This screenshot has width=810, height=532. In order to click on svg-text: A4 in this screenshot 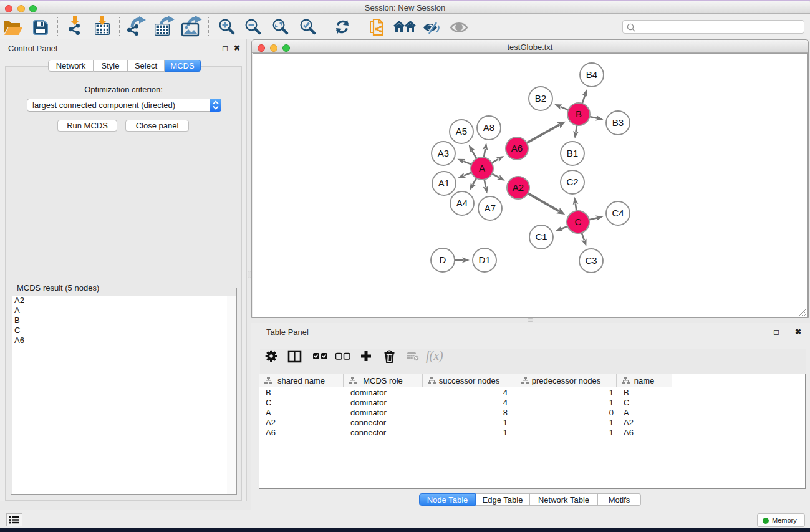, I will do `click(462, 203)`.